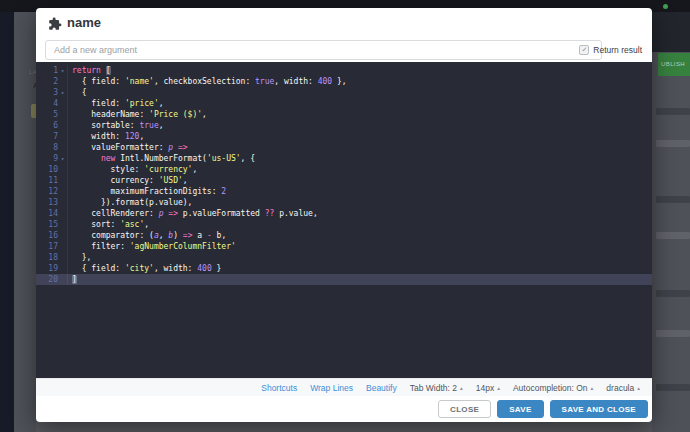  What do you see at coordinates (55, 24) in the screenshot?
I see `puzzle-icon` at bounding box center [55, 24].